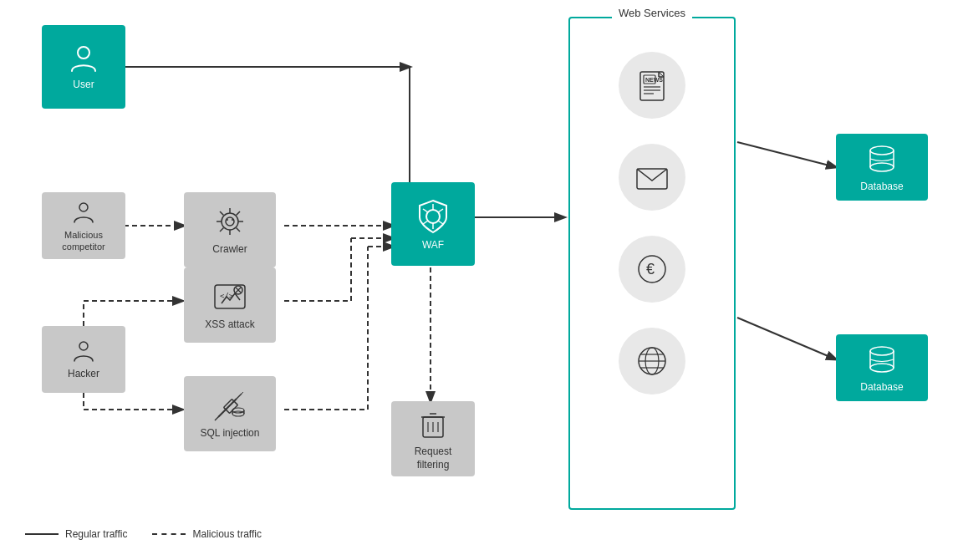 The width and height of the screenshot is (963, 560). I want to click on waf-label: WAF, so click(433, 246).